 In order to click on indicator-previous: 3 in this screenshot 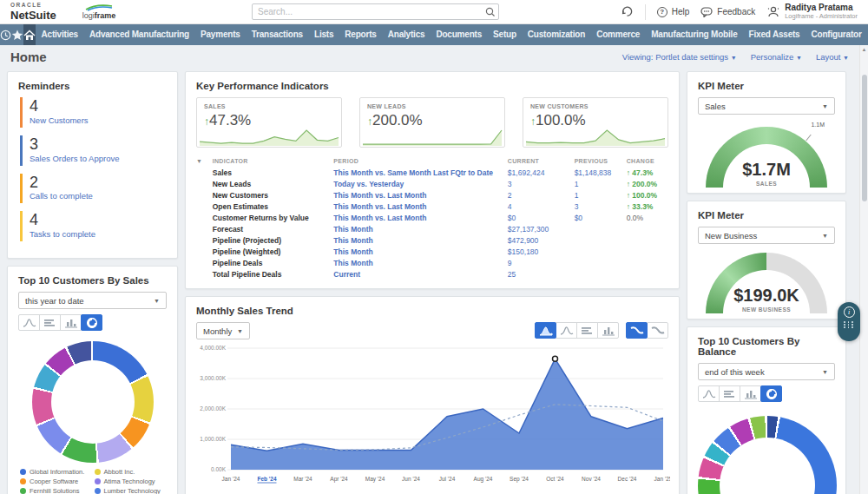, I will do `click(601, 207)`.